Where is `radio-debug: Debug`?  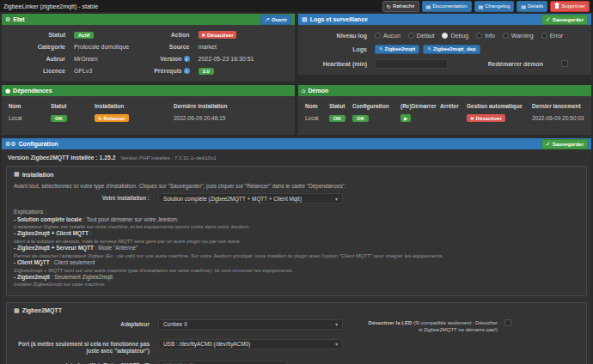 radio-debug: Debug is located at coordinates (455, 36).